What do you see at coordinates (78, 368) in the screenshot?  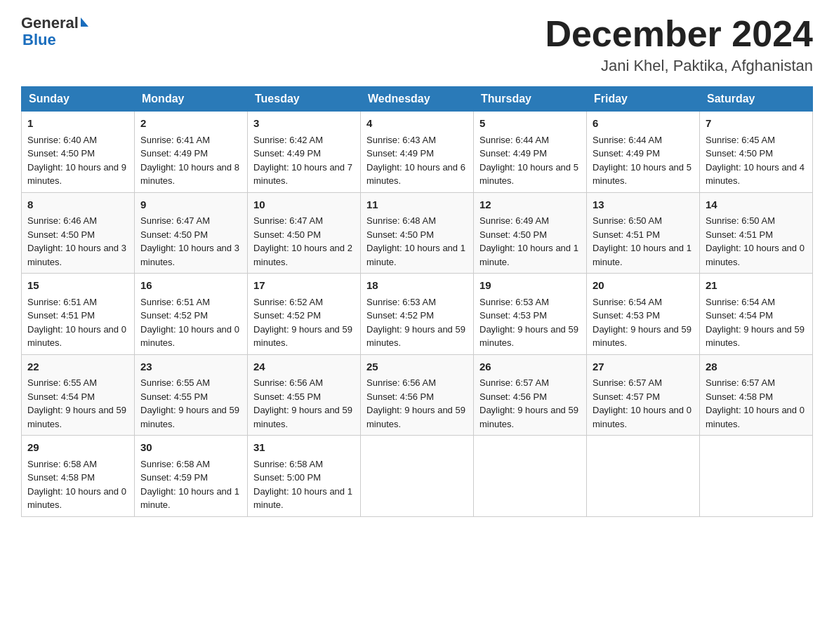 I see `day-number: 22` at bounding box center [78, 368].